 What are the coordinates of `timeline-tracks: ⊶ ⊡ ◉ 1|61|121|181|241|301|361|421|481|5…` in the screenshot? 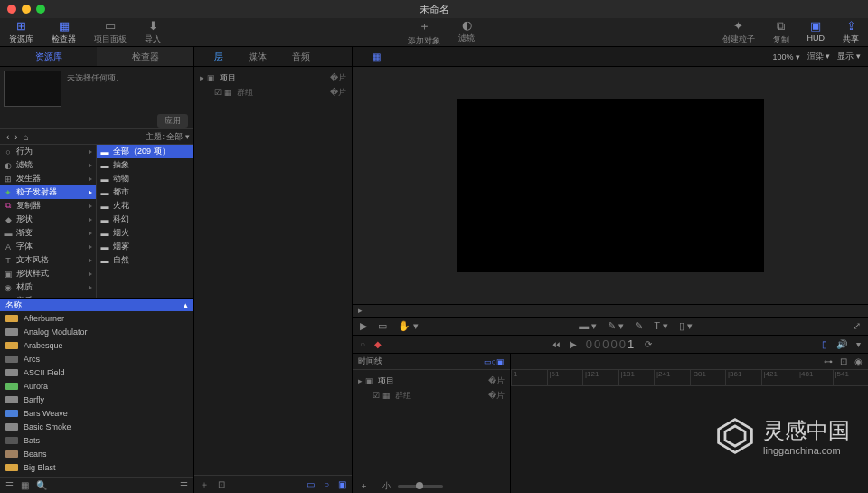 It's located at (689, 423).